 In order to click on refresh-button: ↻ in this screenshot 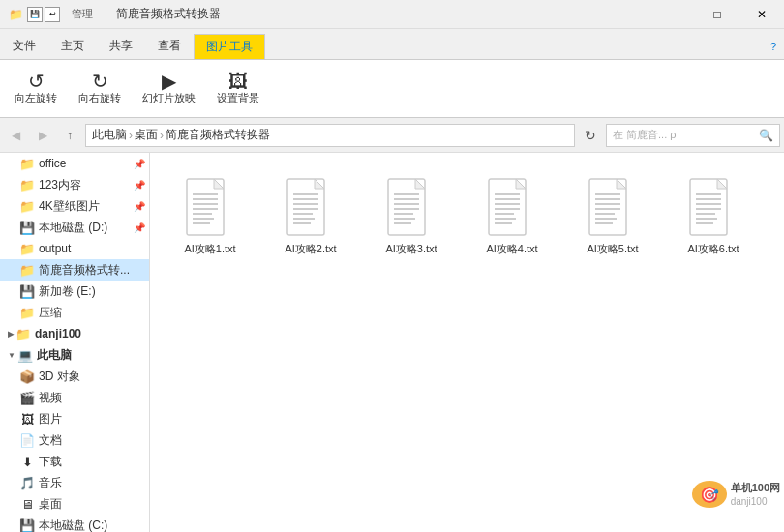, I will do `click(590, 135)`.